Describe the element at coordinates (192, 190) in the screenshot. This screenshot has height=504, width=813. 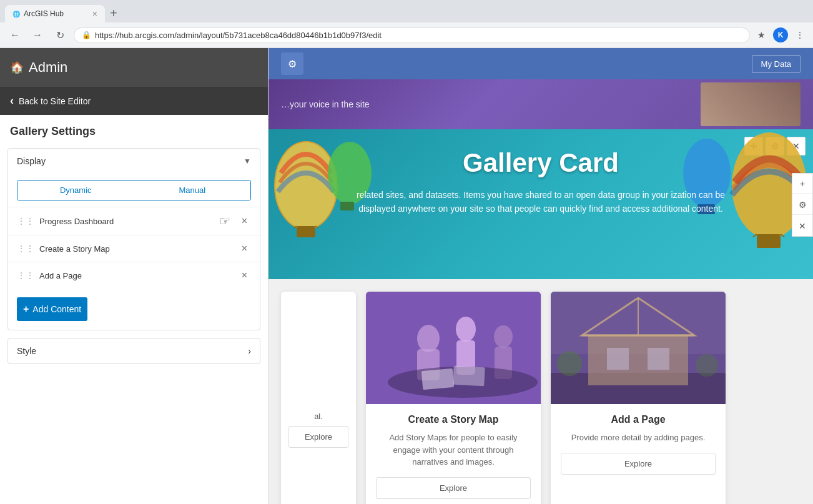
I see `manual-toggle: Manual` at that location.